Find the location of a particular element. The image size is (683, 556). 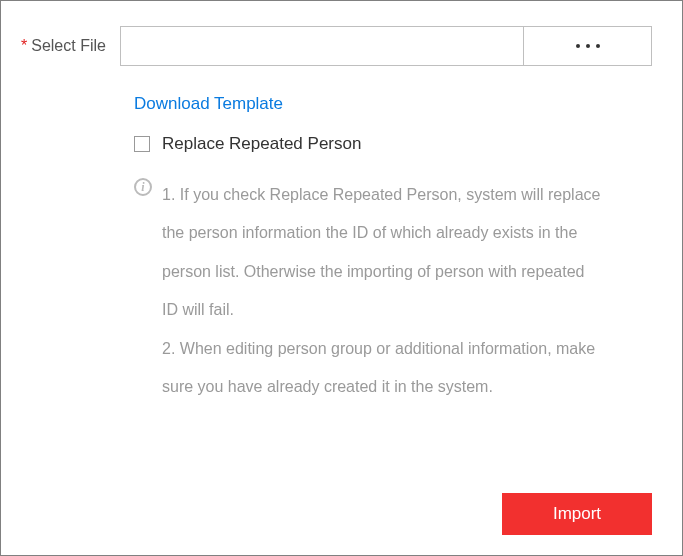

browse-button is located at coordinates (588, 46).